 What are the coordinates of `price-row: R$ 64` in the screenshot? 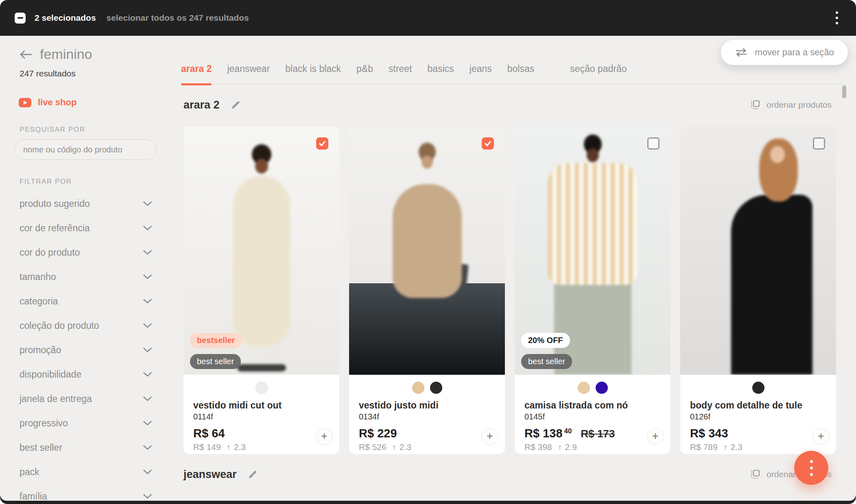 It's located at (261, 433).